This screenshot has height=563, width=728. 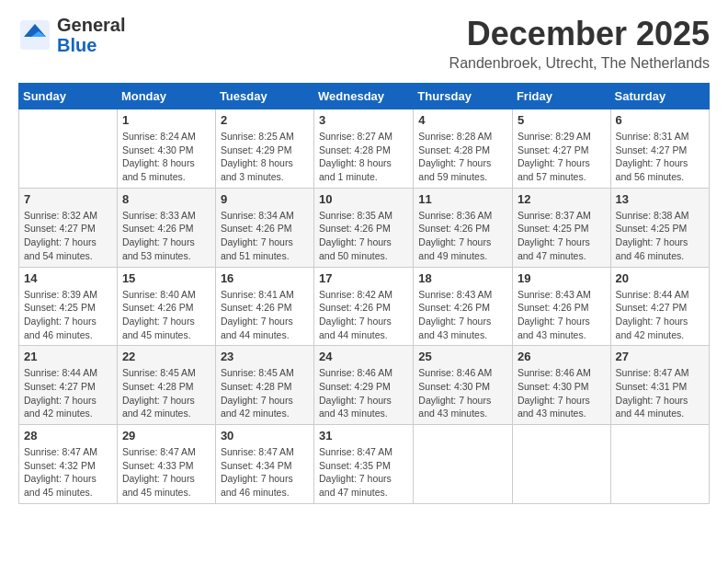 What do you see at coordinates (91, 25) in the screenshot?
I see `logo-line1: General` at bounding box center [91, 25].